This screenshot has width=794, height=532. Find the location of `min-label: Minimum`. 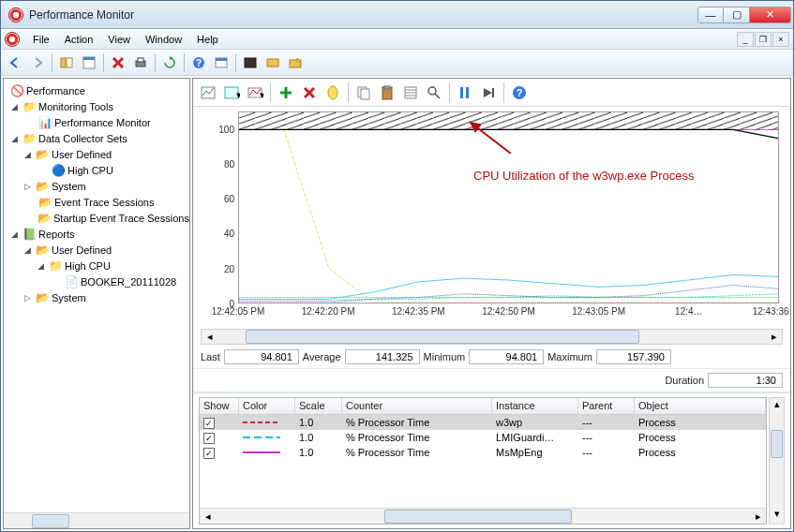

min-label: Minimum is located at coordinates (444, 357).